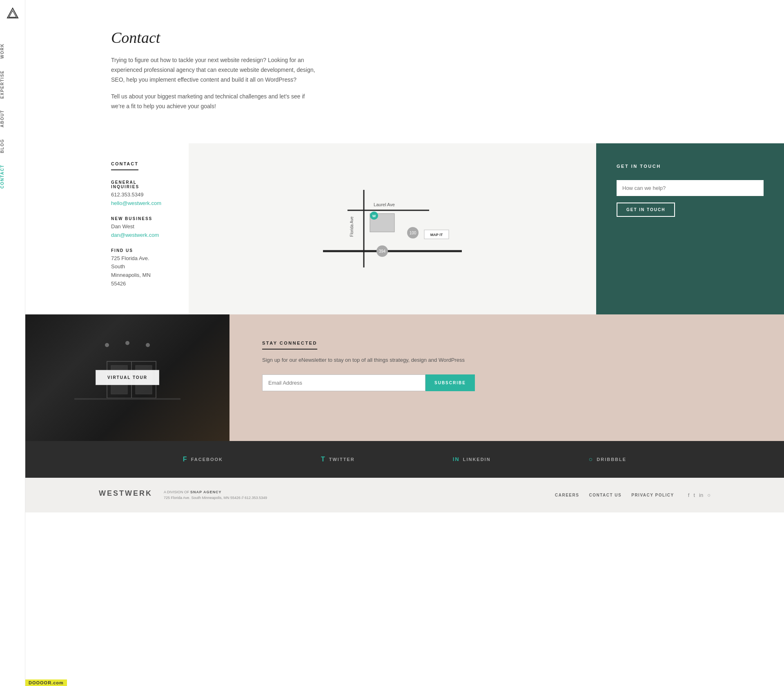 This screenshot has width=784, height=686. Describe the element at coordinates (135, 235) in the screenshot. I see `dan-email-link: dan@westwerk.com` at that location.